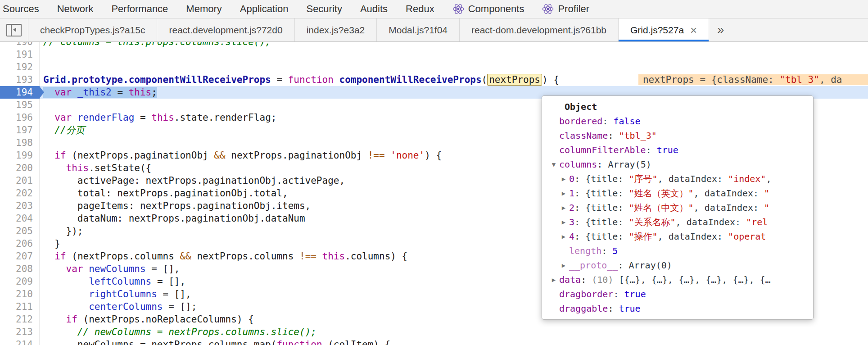  What do you see at coordinates (24, 9) in the screenshot?
I see `panel-tab-sources: Sources` at bounding box center [24, 9].